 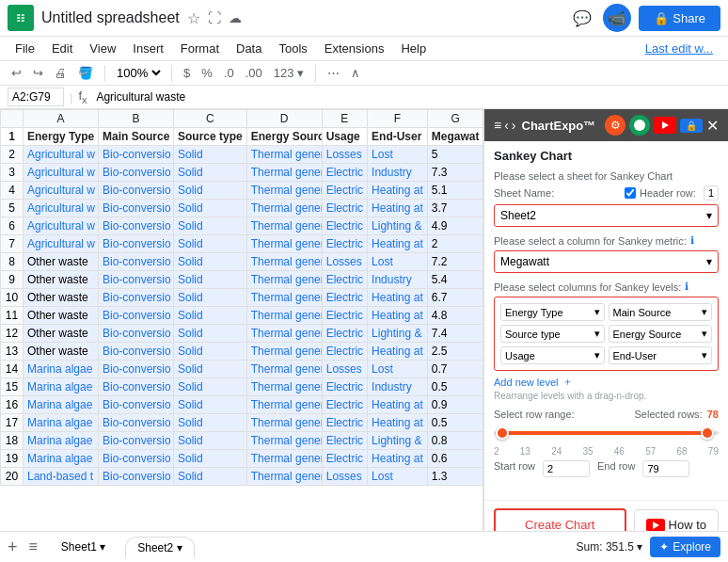 What do you see at coordinates (514, 125) in the screenshot?
I see `forward-icon: ›` at bounding box center [514, 125].